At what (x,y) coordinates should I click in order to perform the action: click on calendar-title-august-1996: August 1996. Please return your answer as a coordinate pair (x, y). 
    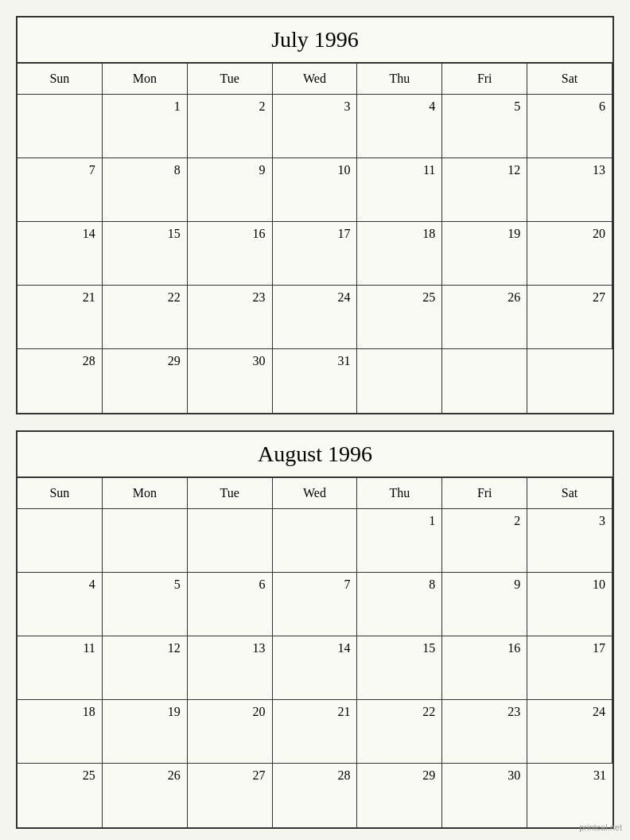
    Looking at the image, I should click on (315, 455).